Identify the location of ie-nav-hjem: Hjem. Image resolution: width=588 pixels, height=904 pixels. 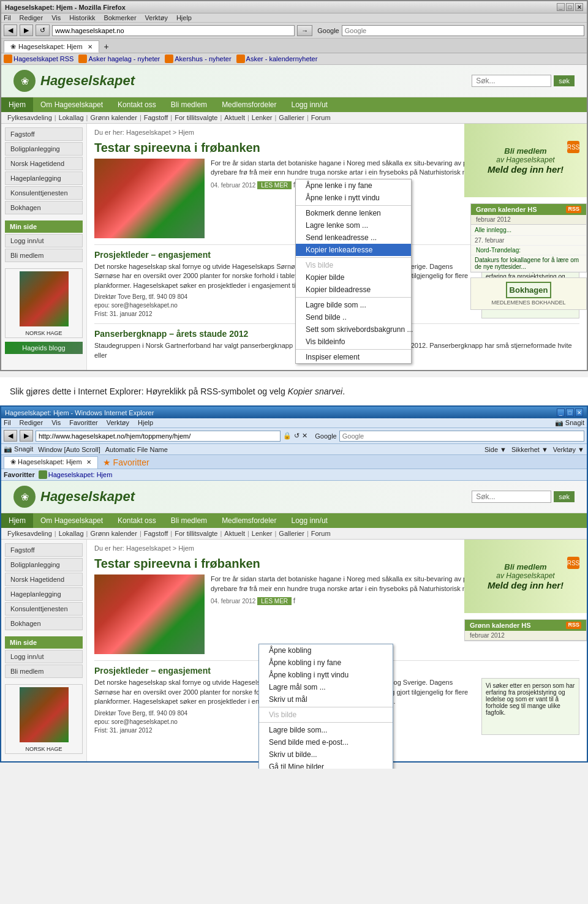
(17, 521).